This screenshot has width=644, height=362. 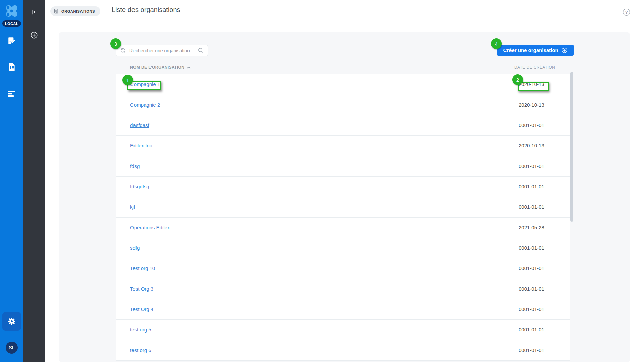 What do you see at coordinates (496, 44) in the screenshot?
I see `annotation-marker-4: 4` at bounding box center [496, 44].